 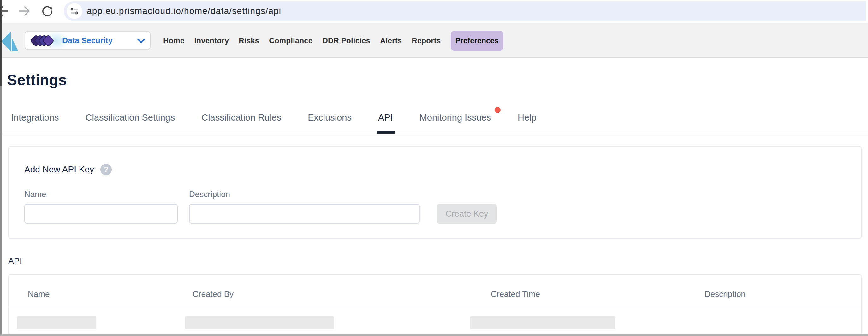 What do you see at coordinates (184, 11) in the screenshot?
I see `url-text: app.eu.prismacloud.io/home/data/settings…` at bounding box center [184, 11].